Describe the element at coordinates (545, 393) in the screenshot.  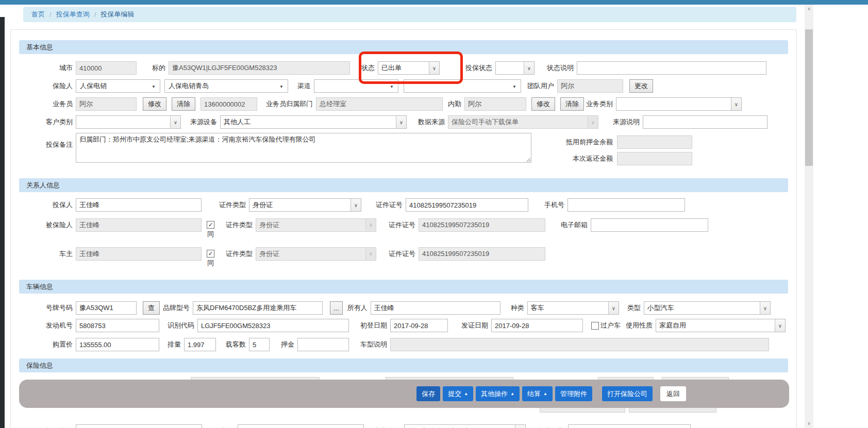
I see `caret-up-icon: ▲` at that location.